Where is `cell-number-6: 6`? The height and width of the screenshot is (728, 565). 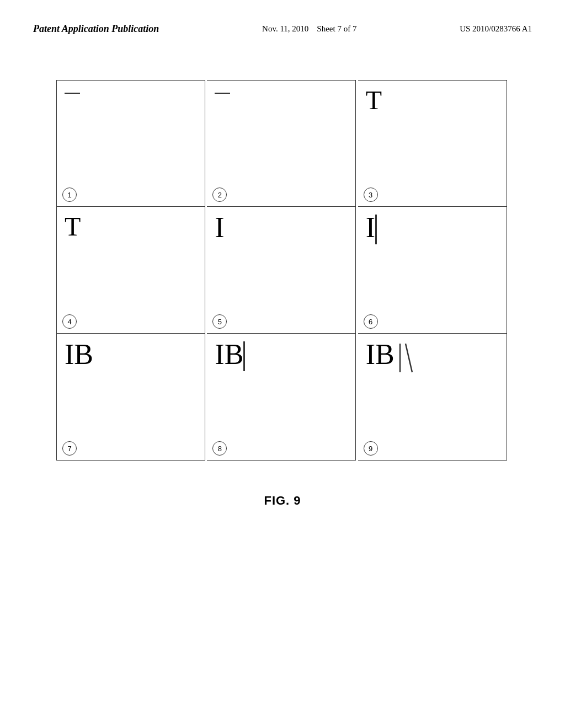 cell-number-6: 6 is located at coordinates (371, 322).